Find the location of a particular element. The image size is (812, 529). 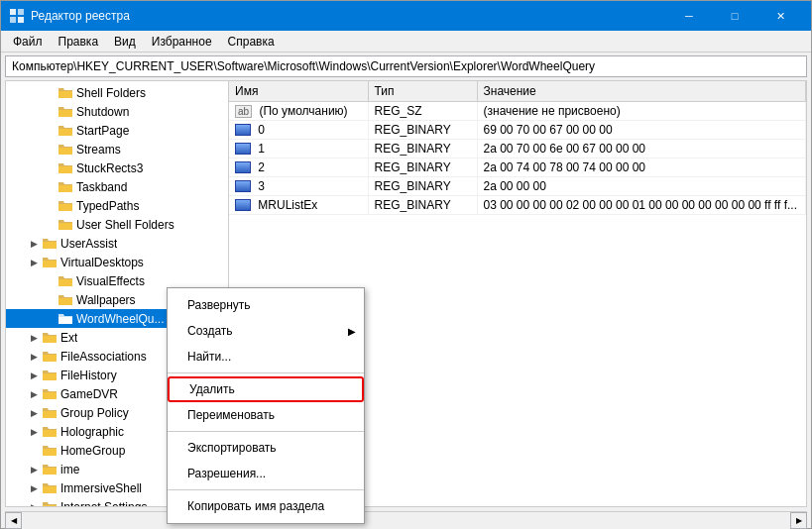

scroll-right-btn: ▶ is located at coordinates (799, 521).